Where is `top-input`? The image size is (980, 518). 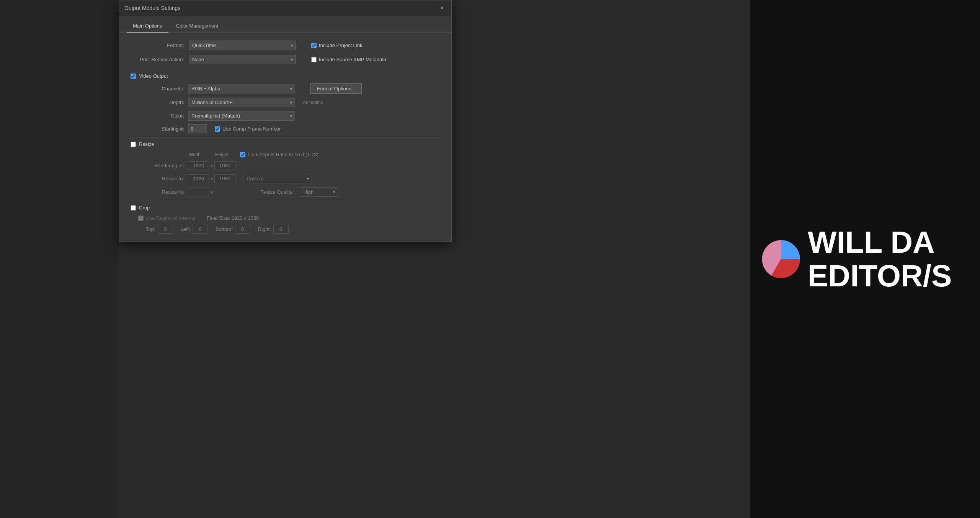 top-input is located at coordinates (165, 229).